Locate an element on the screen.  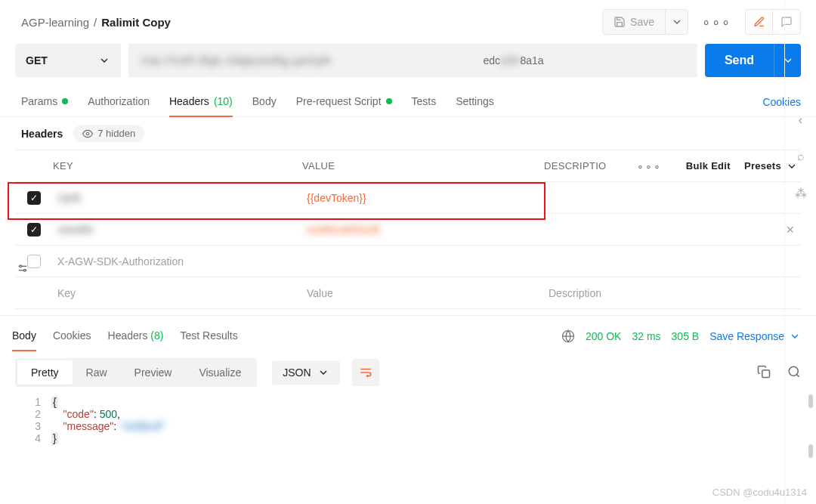
send-button: Send is located at coordinates (739, 60).